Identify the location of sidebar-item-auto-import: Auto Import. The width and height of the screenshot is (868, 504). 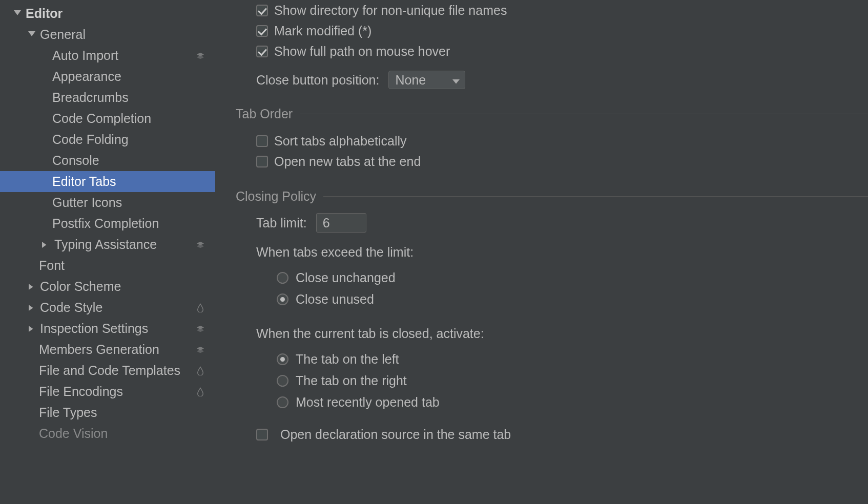
(108, 55).